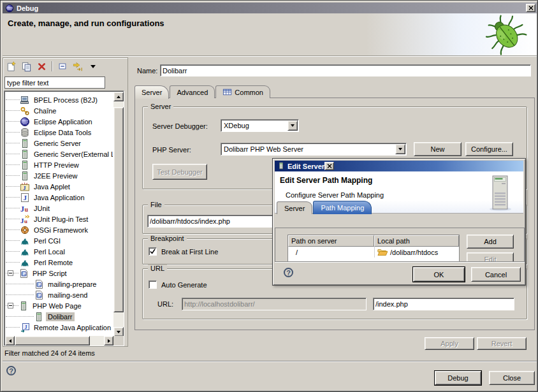 Image resolution: width=538 pixels, height=392 pixels. What do you see at coordinates (62, 66) in the screenshot?
I see `collapse-all-button` at bounding box center [62, 66].